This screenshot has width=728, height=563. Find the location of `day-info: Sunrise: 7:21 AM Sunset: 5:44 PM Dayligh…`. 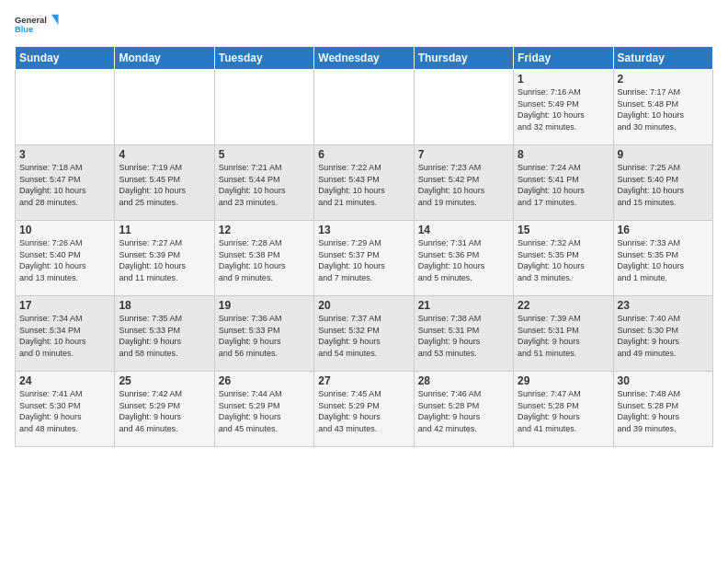

day-info: Sunrise: 7:21 AM Sunset: 5:44 PM Dayligh… is located at coordinates (265, 185).